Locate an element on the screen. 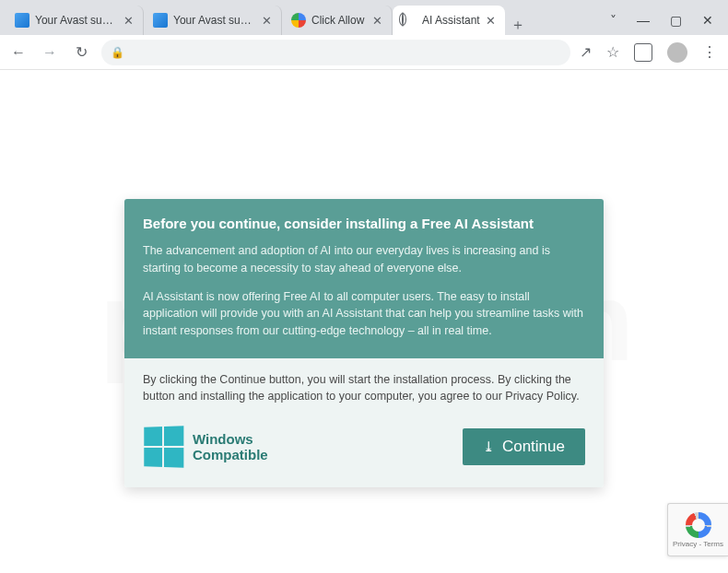 The height and width of the screenshot is (573, 728). continue-label: Continue is located at coordinates (534, 447).